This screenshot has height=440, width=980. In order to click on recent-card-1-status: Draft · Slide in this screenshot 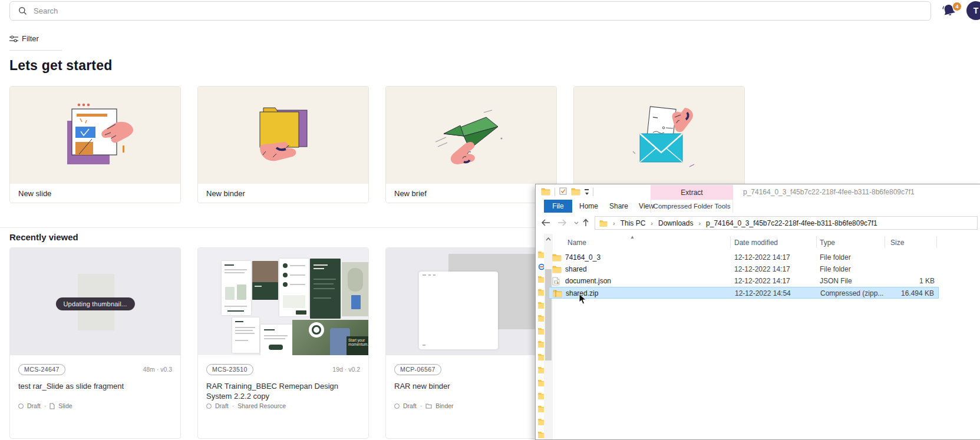, I will do `click(45, 406)`.